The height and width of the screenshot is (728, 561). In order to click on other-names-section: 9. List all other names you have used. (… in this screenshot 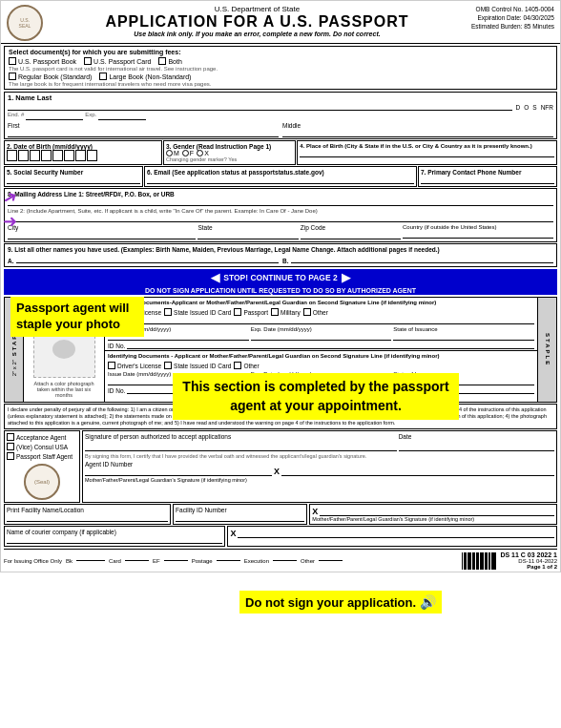, I will do `click(280, 256)`.